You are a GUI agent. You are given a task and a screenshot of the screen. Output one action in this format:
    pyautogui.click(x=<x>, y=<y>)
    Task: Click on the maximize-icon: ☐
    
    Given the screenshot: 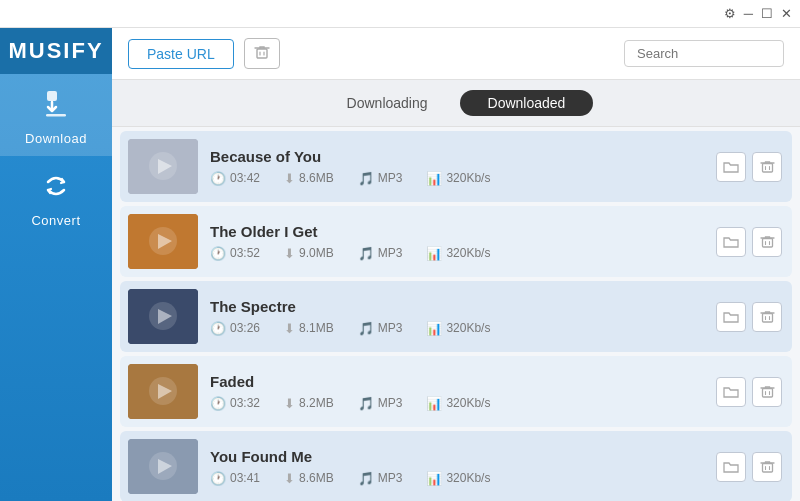 What is the action you would take?
    pyautogui.click(x=767, y=14)
    